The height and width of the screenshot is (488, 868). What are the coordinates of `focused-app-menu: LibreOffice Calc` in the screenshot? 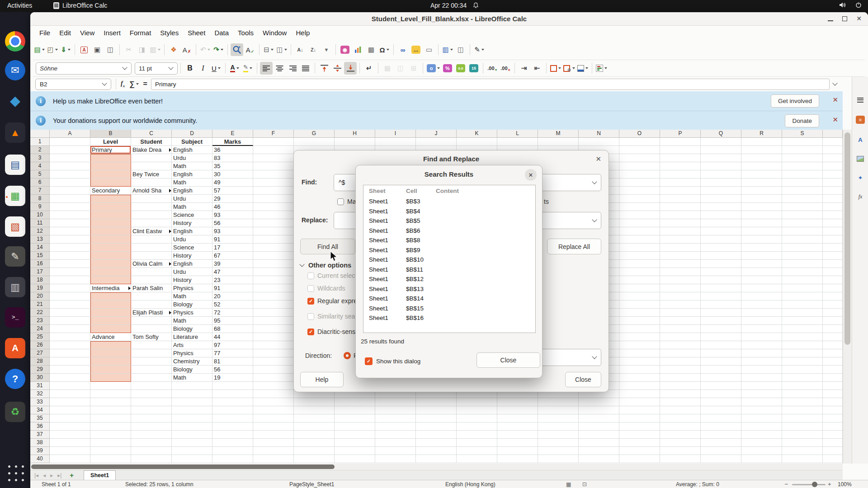 It's located at (80, 5).